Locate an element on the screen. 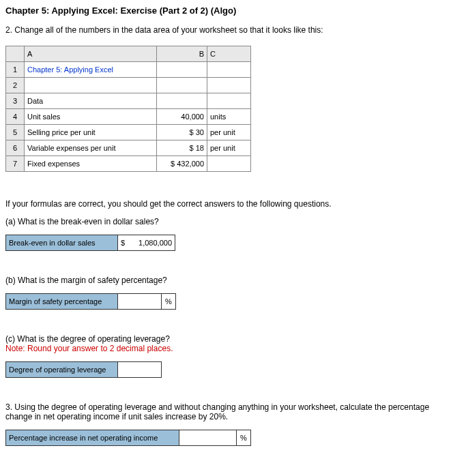 This screenshot has height=476, width=451. row-num: 6 is located at coordinates (15, 149).